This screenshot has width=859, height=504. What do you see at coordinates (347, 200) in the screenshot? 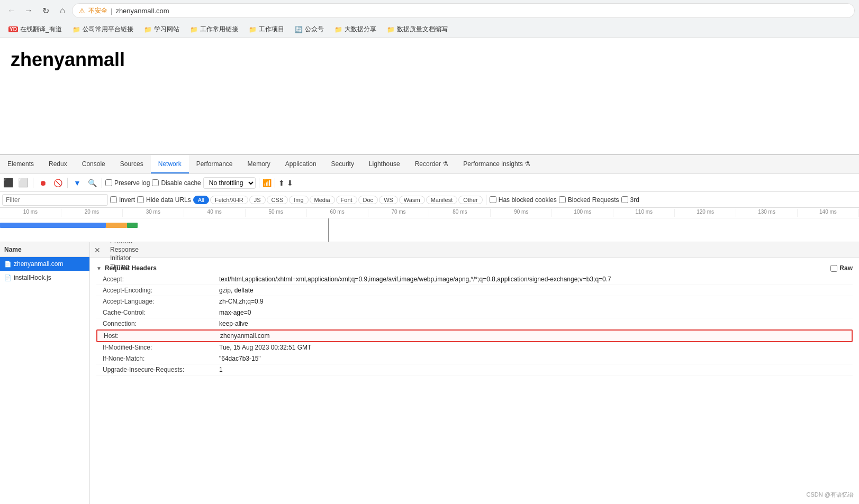
I see `filter-chip-font: Font` at bounding box center [347, 200].